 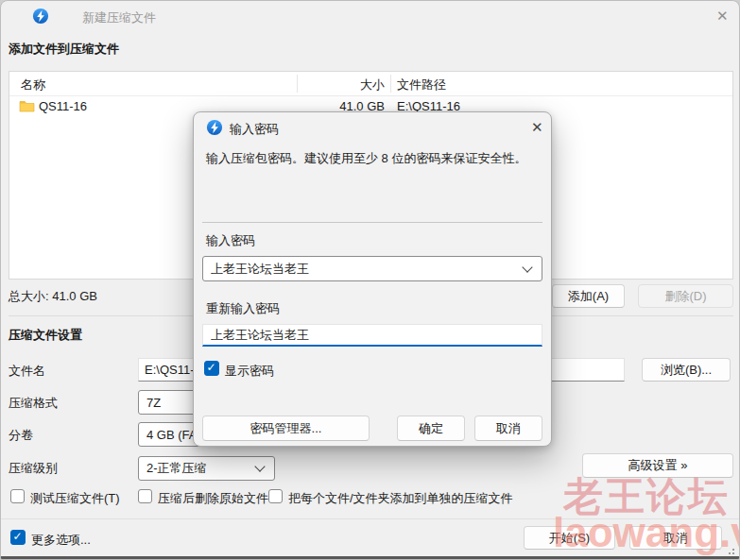 I want to click on password-label: 输入密码, so click(x=231, y=241).